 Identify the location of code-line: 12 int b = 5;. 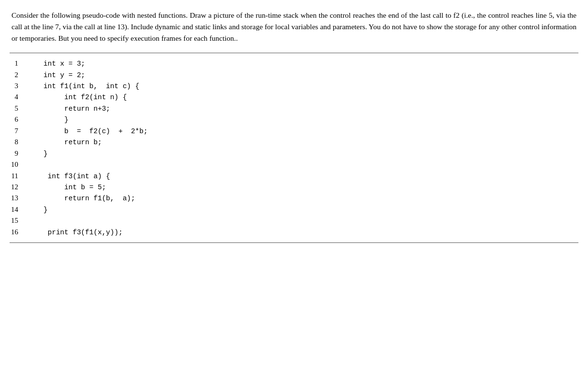
(294, 187).